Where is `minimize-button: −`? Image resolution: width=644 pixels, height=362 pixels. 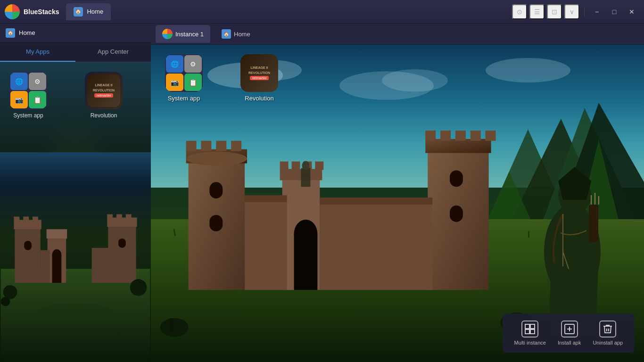
minimize-button: − is located at coordinates (597, 12).